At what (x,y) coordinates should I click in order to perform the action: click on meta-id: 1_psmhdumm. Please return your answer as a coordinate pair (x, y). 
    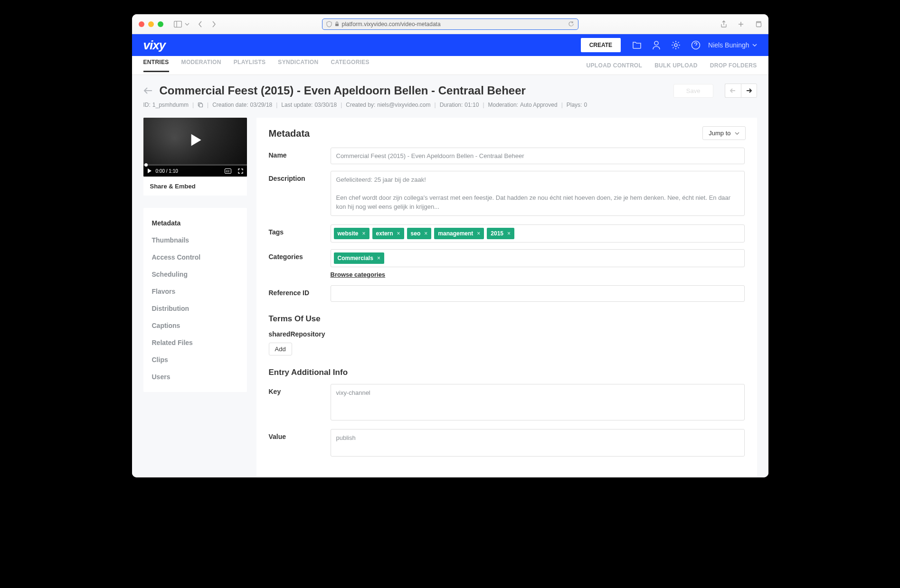
    Looking at the image, I should click on (171, 105).